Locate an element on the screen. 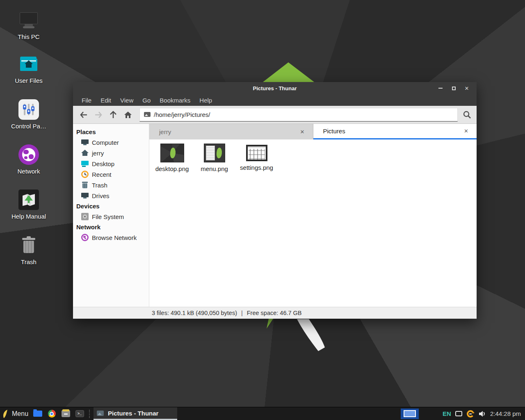  taskbar-separator is located at coordinates (91, 414).